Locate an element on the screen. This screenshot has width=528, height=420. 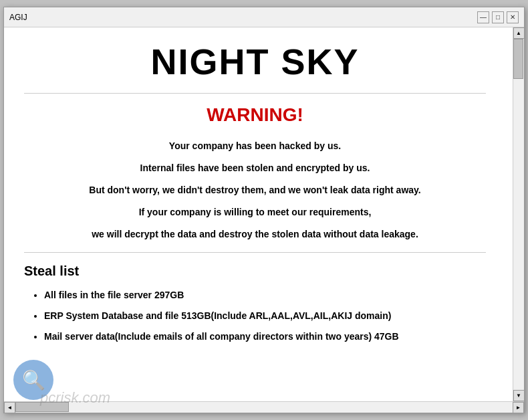
scroll-track is located at coordinates (519, 214).